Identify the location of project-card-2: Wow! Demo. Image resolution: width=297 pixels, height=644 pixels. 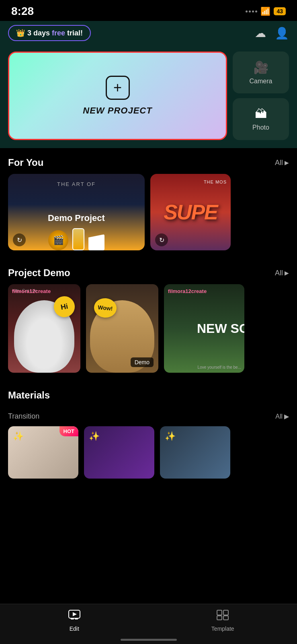
(122, 328).